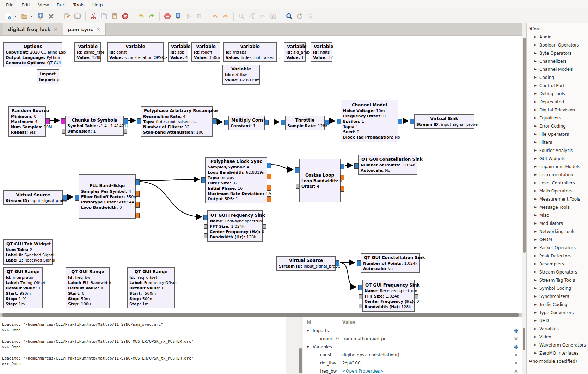 Image resolution: width=588 pixels, height=374 pixels. I want to click on sidebar-item-modulators: ▶Modulators, so click(557, 223).